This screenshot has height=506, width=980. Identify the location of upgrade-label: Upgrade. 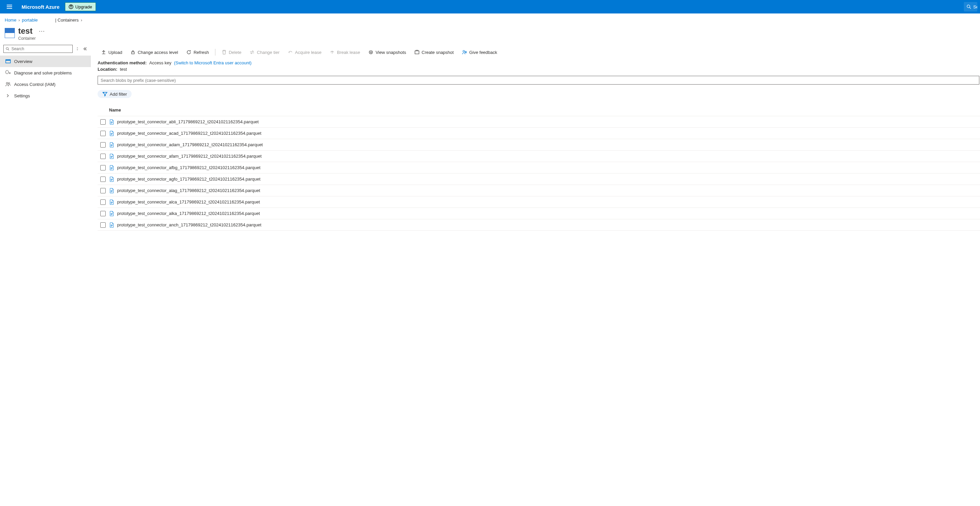
(84, 7).